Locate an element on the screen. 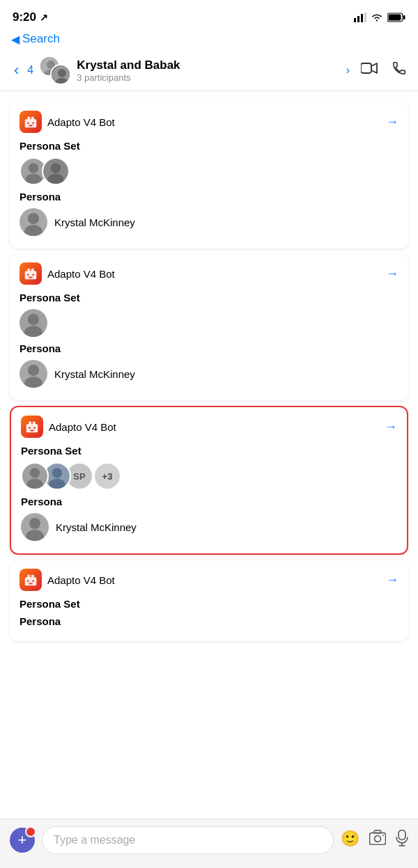 The height and width of the screenshot is (868, 418). msg-arrow-3: → is located at coordinates (391, 427).